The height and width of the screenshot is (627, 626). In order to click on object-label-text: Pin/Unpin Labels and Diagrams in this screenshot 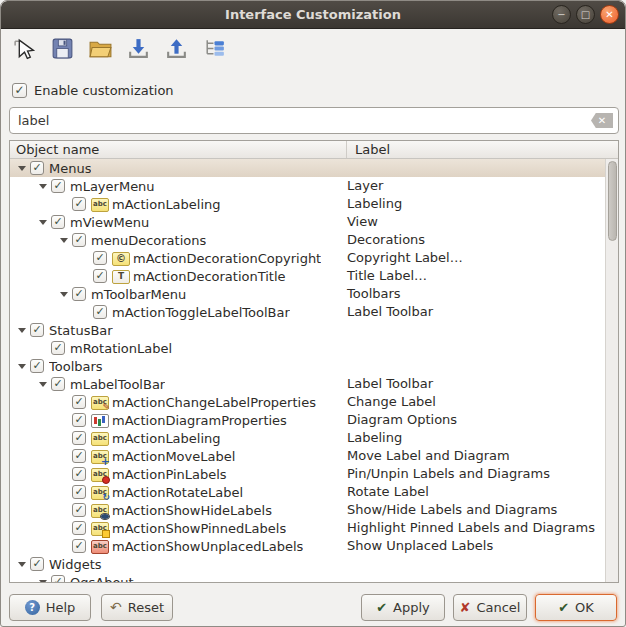, I will do `click(448, 474)`.